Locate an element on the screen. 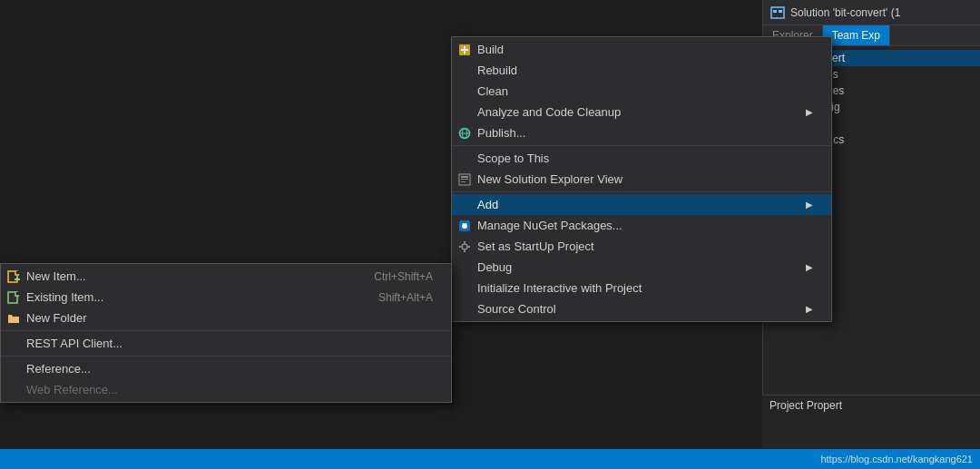  startup-gear-icon is located at coordinates (465, 247).